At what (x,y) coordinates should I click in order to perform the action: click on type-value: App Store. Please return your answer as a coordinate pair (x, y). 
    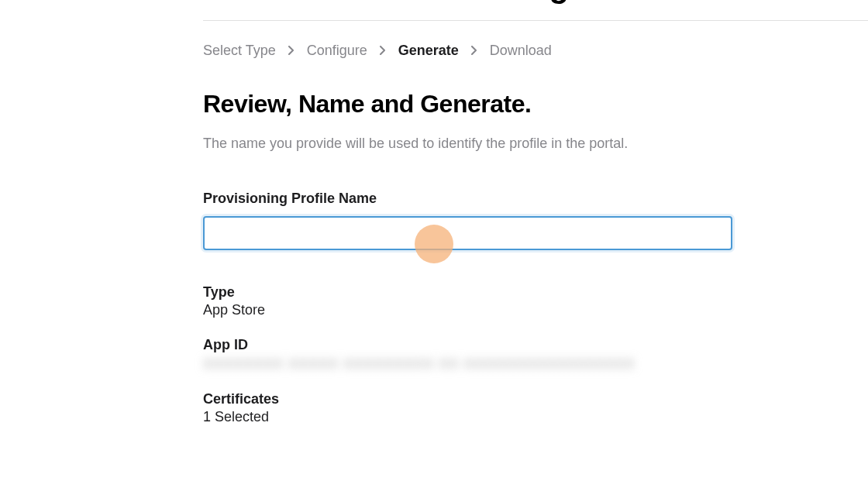
    Looking at the image, I should click on (524, 310).